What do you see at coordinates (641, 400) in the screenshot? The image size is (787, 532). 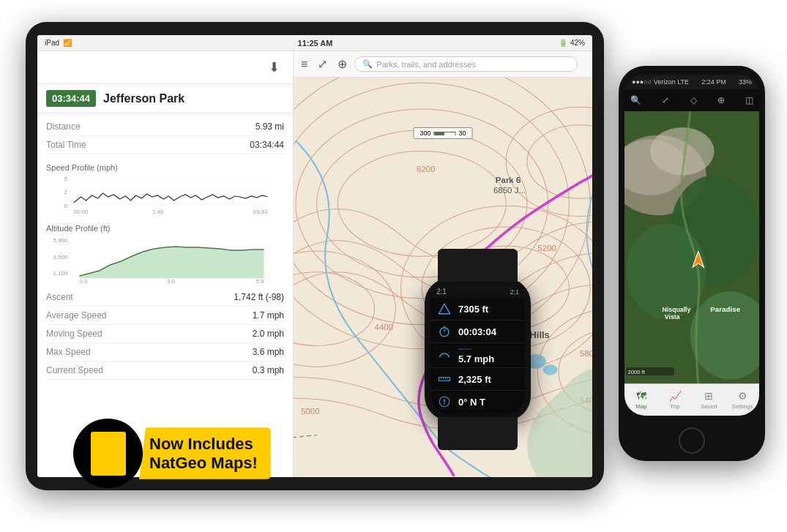 I see `tab-map: 🗺 Map` at bounding box center [641, 400].